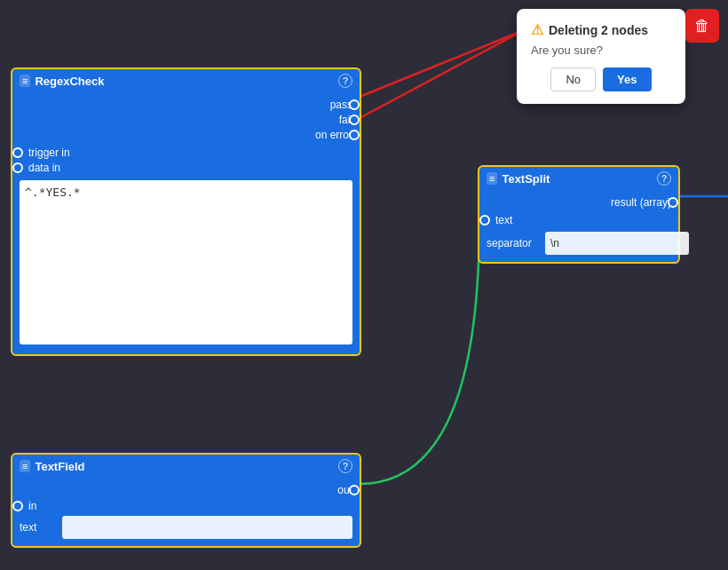 This screenshot has height=570, width=728. What do you see at coordinates (344, 338) in the screenshot?
I see `expand-button: ⤢` at bounding box center [344, 338].